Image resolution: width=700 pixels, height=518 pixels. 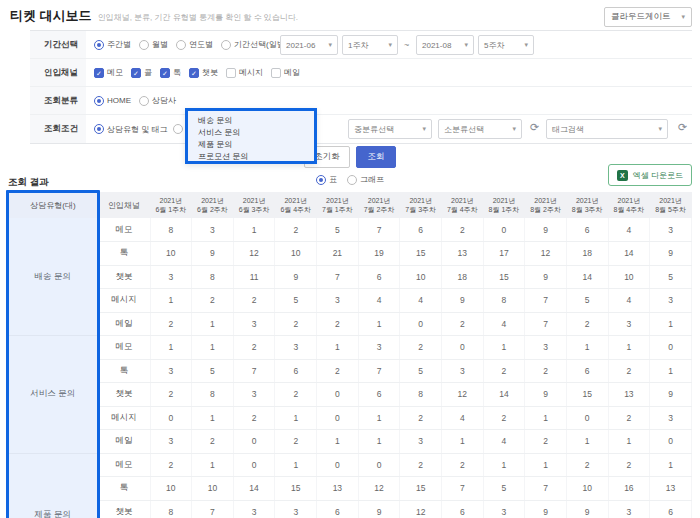 I want to click on classification-option-radio: HOME, so click(x=112, y=101).